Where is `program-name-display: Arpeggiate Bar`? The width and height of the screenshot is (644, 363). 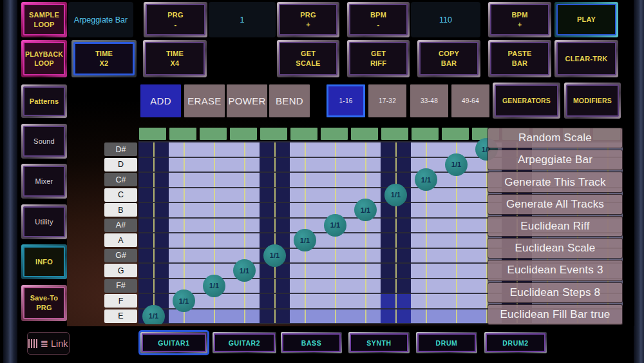
program-name-display: Arpeggiate Bar is located at coordinates (100, 19).